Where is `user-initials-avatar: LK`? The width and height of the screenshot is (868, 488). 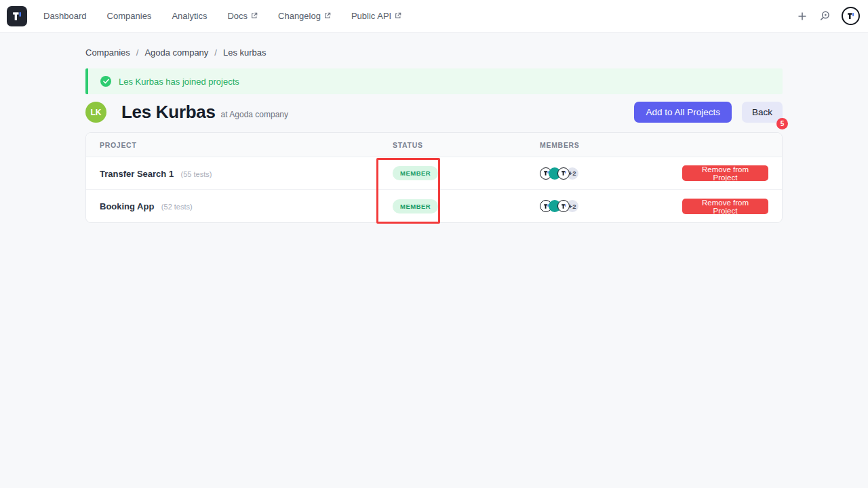 user-initials-avatar: LK is located at coordinates (96, 113).